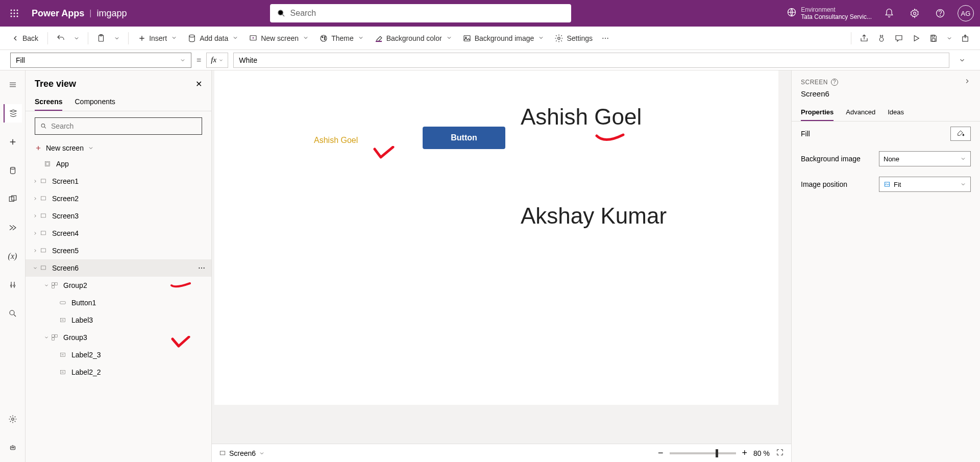 Image resolution: width=980 pixels, height=462 pixels. I want to click on overflow-button: ⋯, so click(605, 38).